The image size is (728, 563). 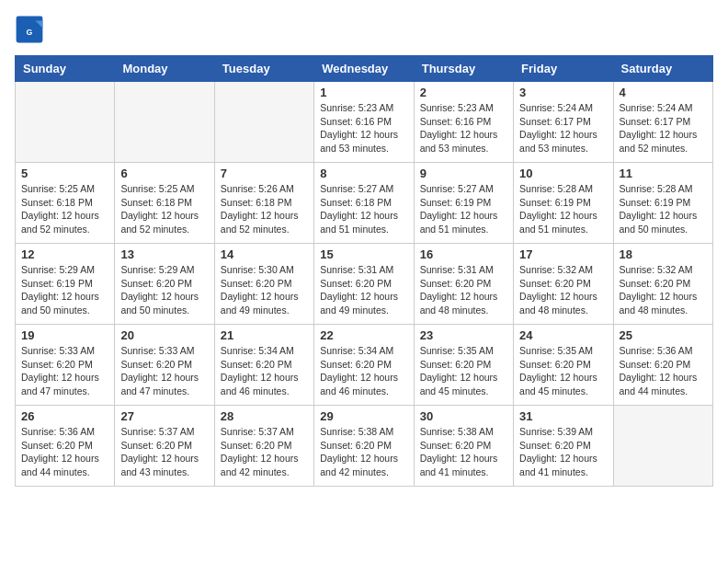 I want to click on day-number: 14, so click(x=265, y=254).